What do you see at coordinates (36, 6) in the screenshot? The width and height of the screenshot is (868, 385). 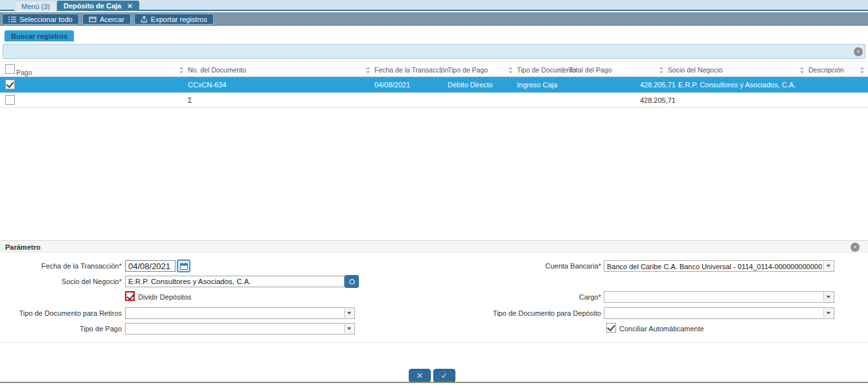 I see `tab-menu: Menú (3)` at bounding box center [36, 6].